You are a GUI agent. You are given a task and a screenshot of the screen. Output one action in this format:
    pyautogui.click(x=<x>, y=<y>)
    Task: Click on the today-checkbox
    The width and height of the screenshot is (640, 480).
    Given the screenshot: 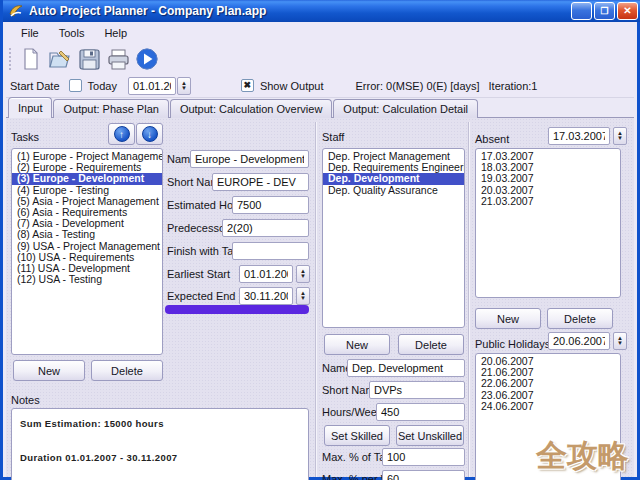 What is the action you would take?
    pyautogui.click(x=76, y=86)
    